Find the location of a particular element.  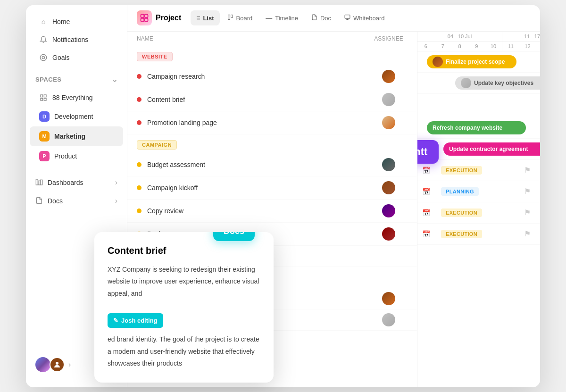

gantt-bar-refresh: Refresh company website is located at coordinates (476, 128).